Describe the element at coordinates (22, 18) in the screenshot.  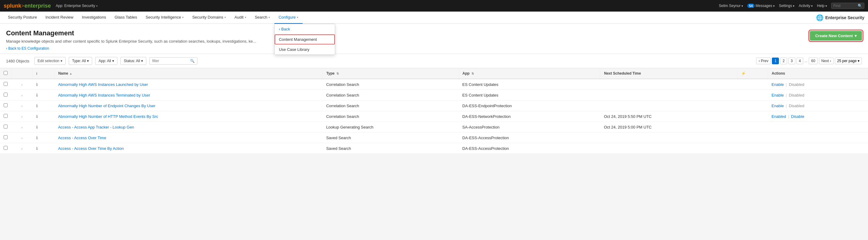
I see `nav-security-posture: Security Posture` at that location.